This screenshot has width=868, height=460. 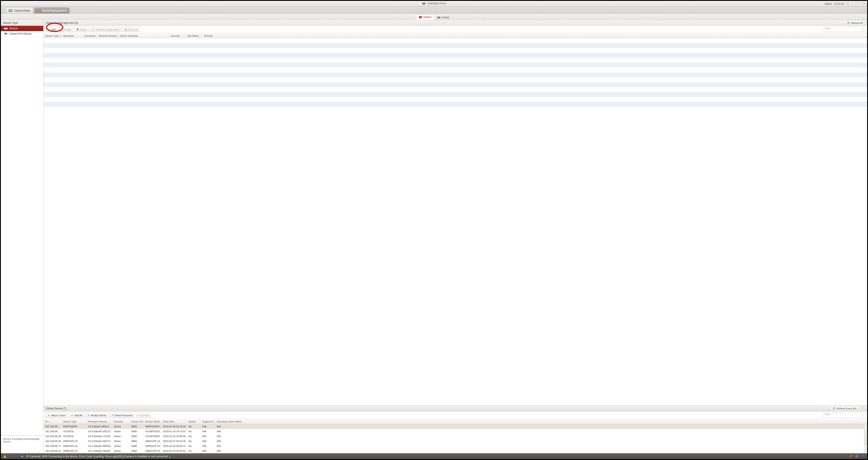 What do you see at coordinates (66, 30) in the screenshot?
I see `modify-button: ✎ Modify` at bounding box center [66, 30].